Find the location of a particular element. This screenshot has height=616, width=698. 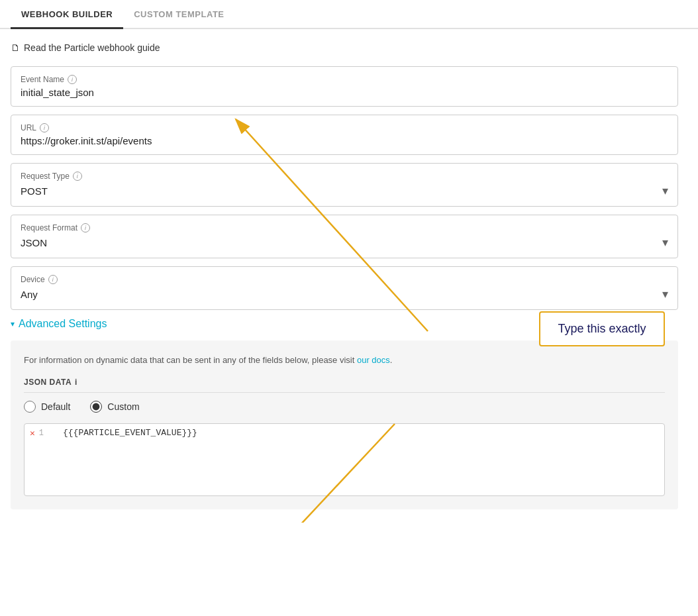

code-editor: ✕ 1 {{{PARTICLE_EVENT_VALUE}}} is located at coordinates (344, 460).